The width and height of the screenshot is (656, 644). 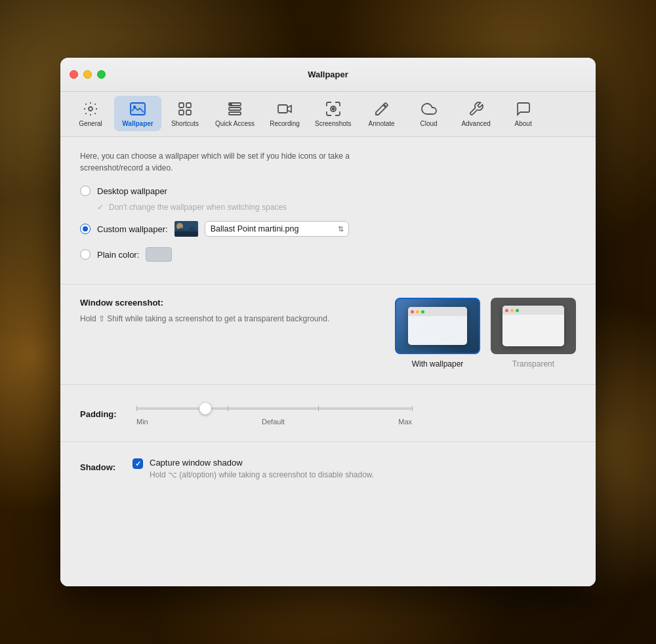 I want to click on tab-screenshots: Screenshots, so click(x=333, y=113).